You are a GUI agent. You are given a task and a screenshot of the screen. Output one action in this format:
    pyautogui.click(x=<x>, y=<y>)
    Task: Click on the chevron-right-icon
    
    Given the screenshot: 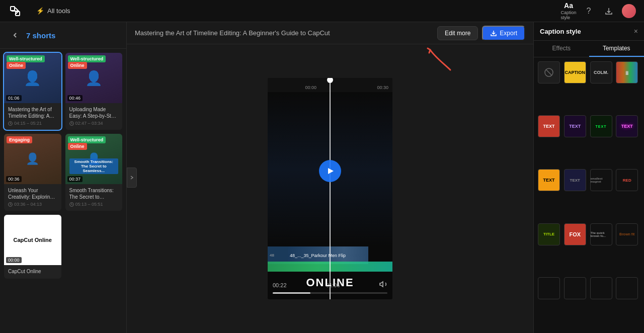 What is the action you would take?
    pyautogui.click(x=132, y=178)
    